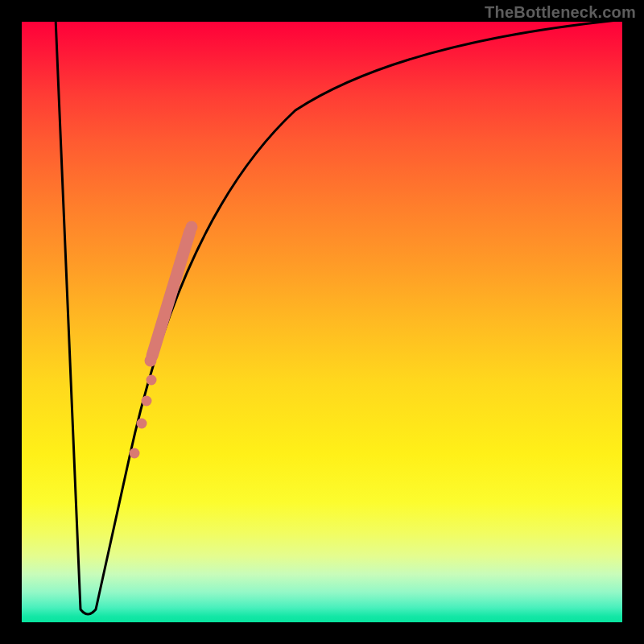 This screenshot has height=644, width=644. What do you see at coordinates (171, 293) in the screenshot?
I see `scatter-dense-segment` at bounding box center [171, 293].